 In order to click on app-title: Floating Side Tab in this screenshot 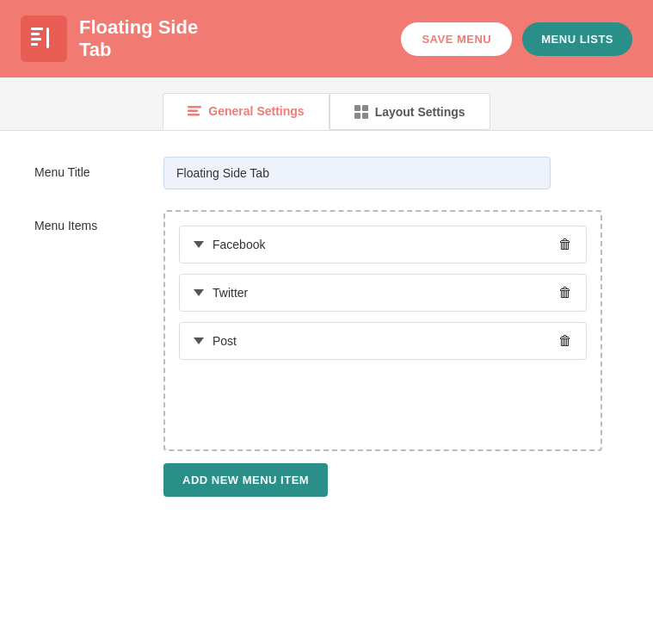, I will do `click(139, 40)`.